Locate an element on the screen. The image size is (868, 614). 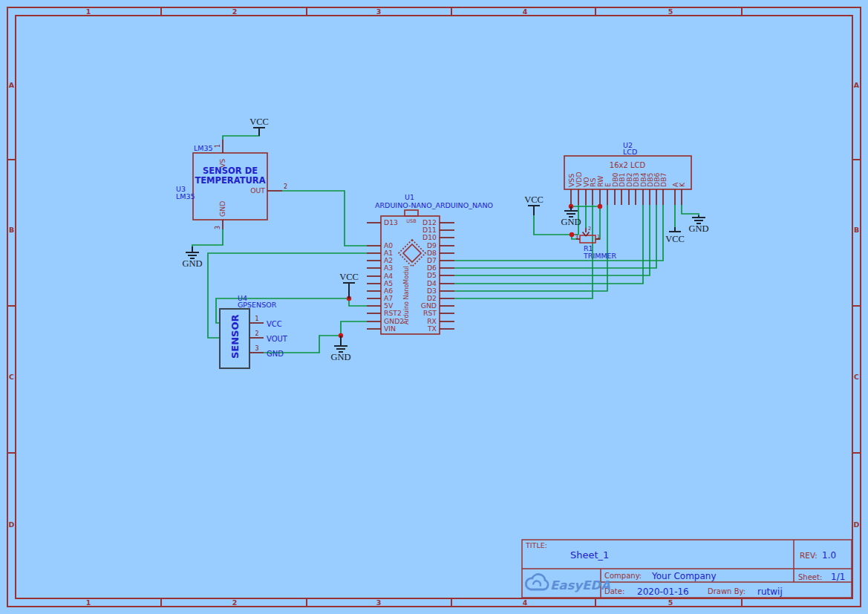
lm35-title-line2: TEMPERATURA is located at coordinates (230, 180).